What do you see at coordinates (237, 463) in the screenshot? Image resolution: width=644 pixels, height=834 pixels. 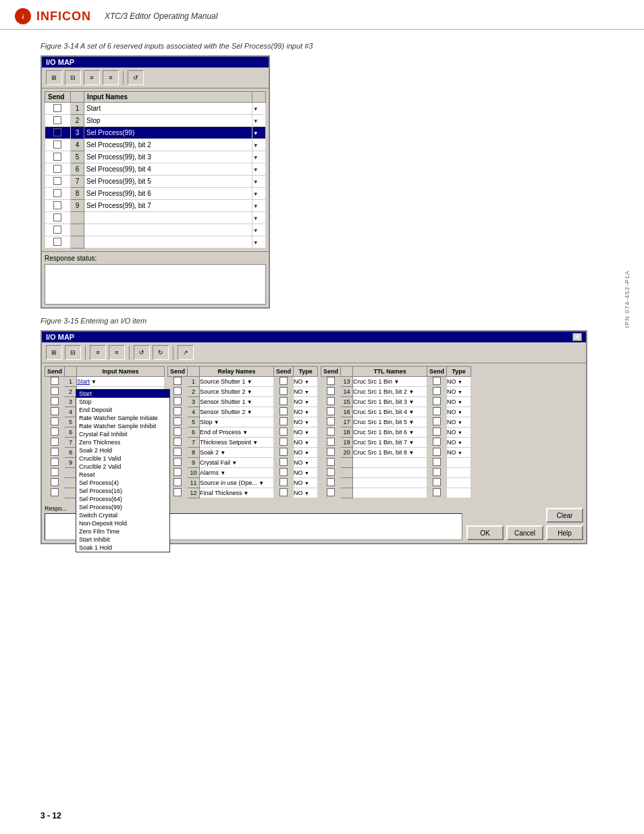 I see `relay-name-cell: Crystal Fail ▼` at bounding box center [237, 463].